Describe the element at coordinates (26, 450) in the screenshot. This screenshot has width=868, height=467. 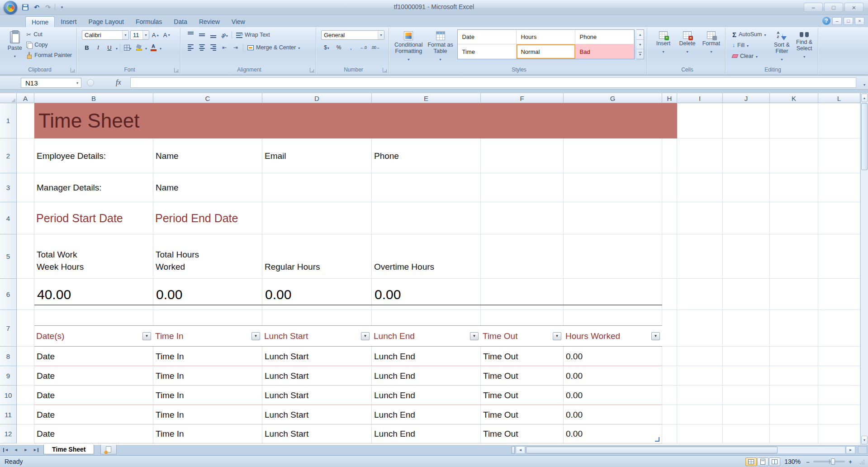
I see `next-sheet-button: ►` at that location.